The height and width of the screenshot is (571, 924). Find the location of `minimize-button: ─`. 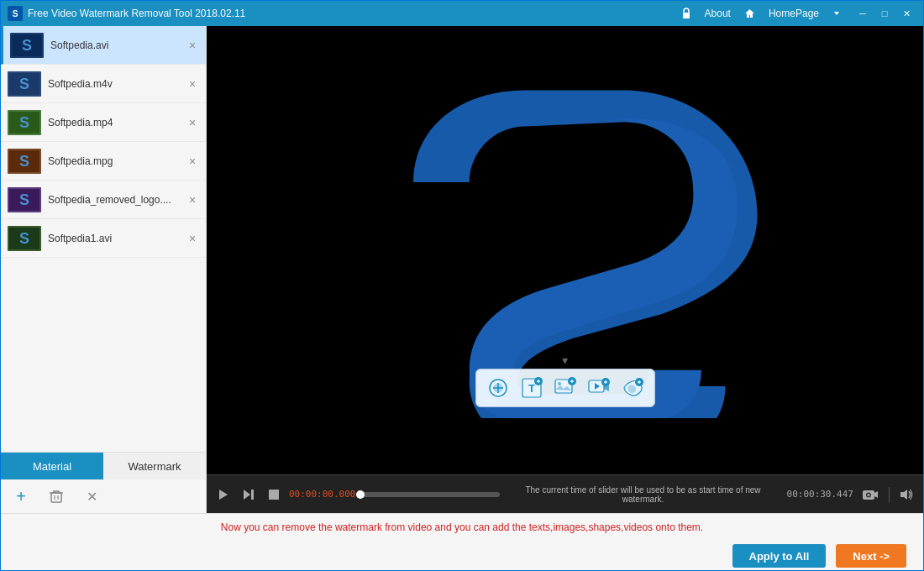

minimize-button: ─ is located at coordinates (863, 13).